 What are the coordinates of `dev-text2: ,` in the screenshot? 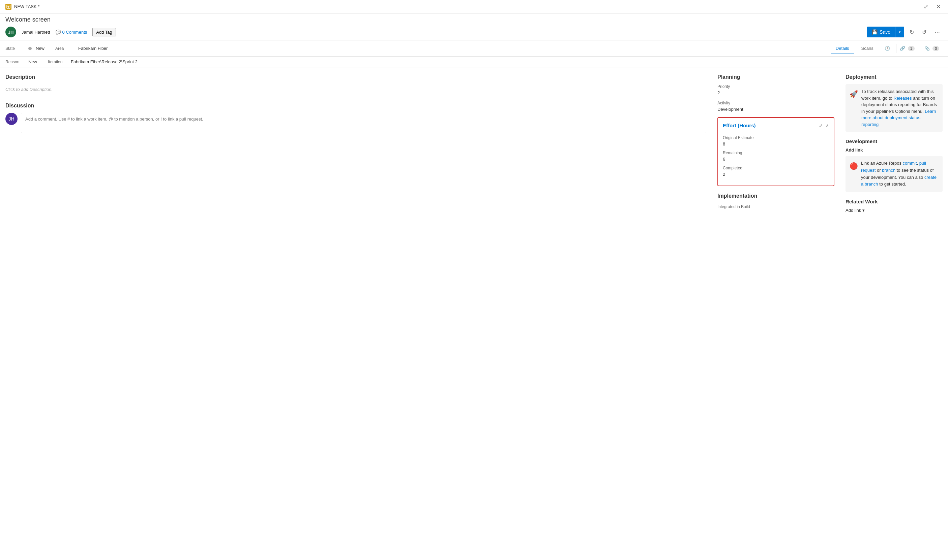 It's located at (918, 163).